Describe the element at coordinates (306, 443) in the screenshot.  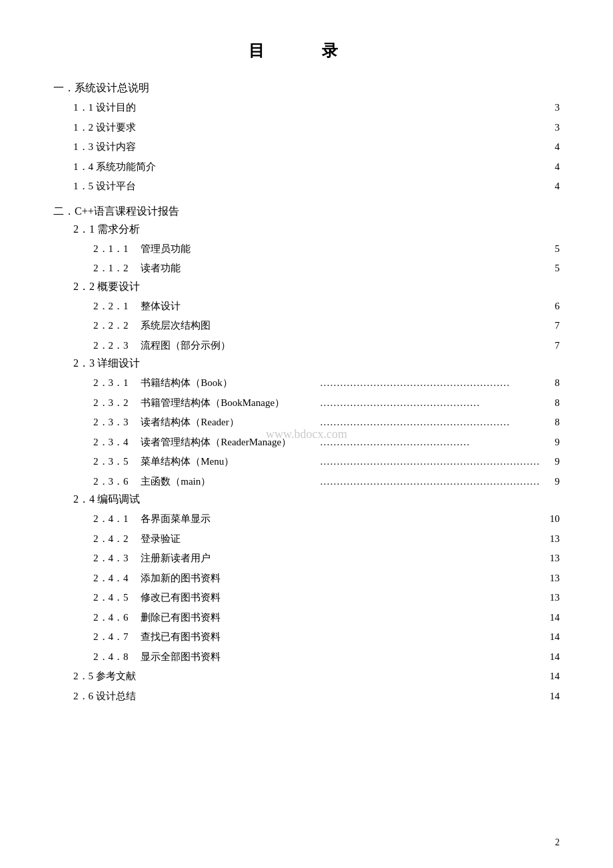
I see `toc-dots-entry: 2．3．4 读者管理结构体（ReaderManage）……………………………………` at that location.